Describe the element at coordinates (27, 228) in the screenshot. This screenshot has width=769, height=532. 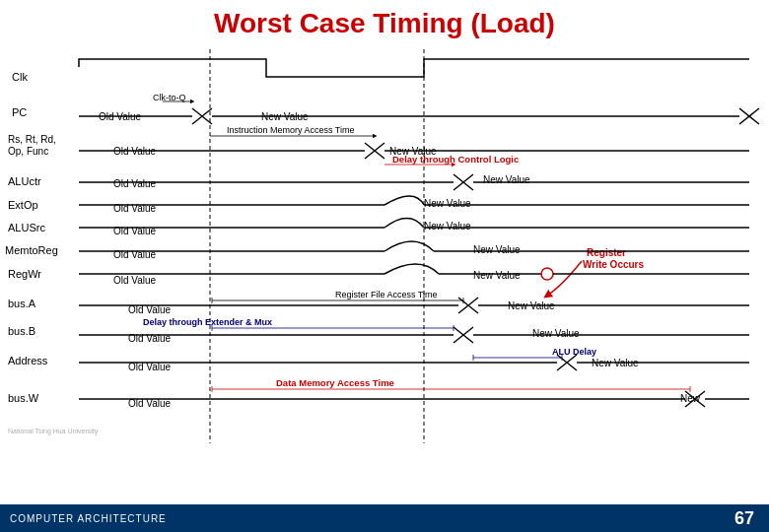
I see `signal-alusrc: ALUSrc` at that location.